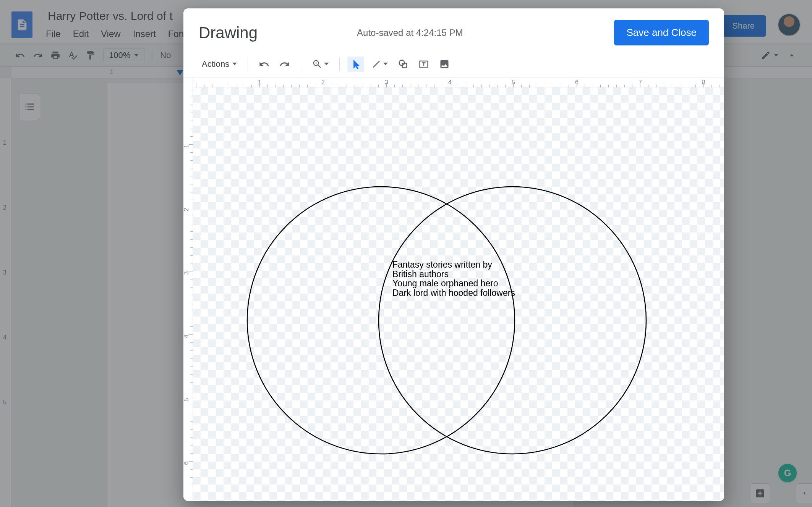 The height and width of the screenshot is (507, 812). I want to click on textbox-icon, so click(424, 64).